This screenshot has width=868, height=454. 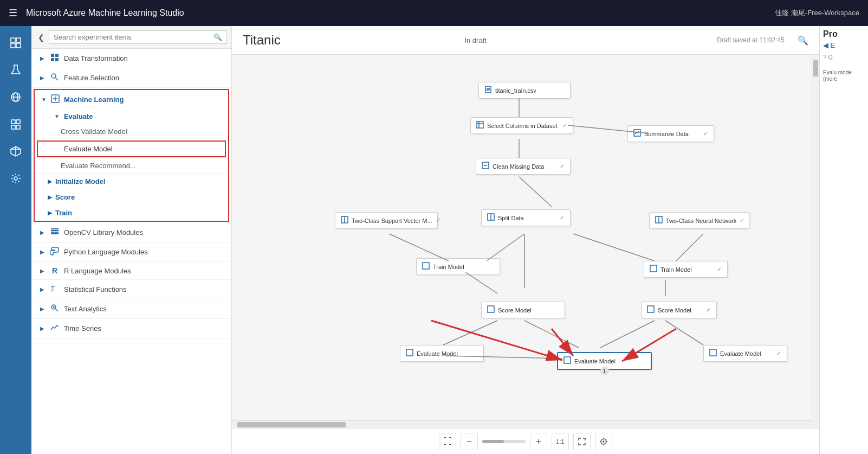 What do you see at coordinates (131, 233) in the screenshot?
I see `sidebar-item-opencv: ▶ OpenCV Library Modules` at bounding box center [131, 233].